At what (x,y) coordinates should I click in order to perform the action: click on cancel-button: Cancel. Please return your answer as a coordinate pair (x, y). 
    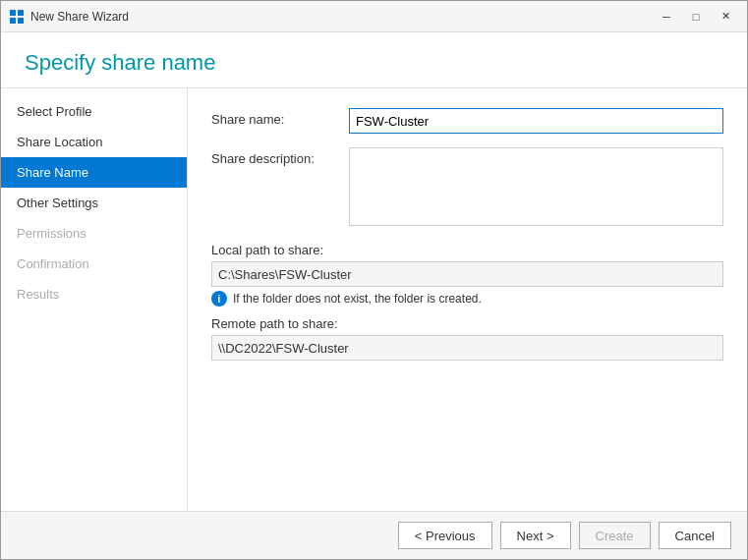
    Looking at the image, I should click on (695, 535).